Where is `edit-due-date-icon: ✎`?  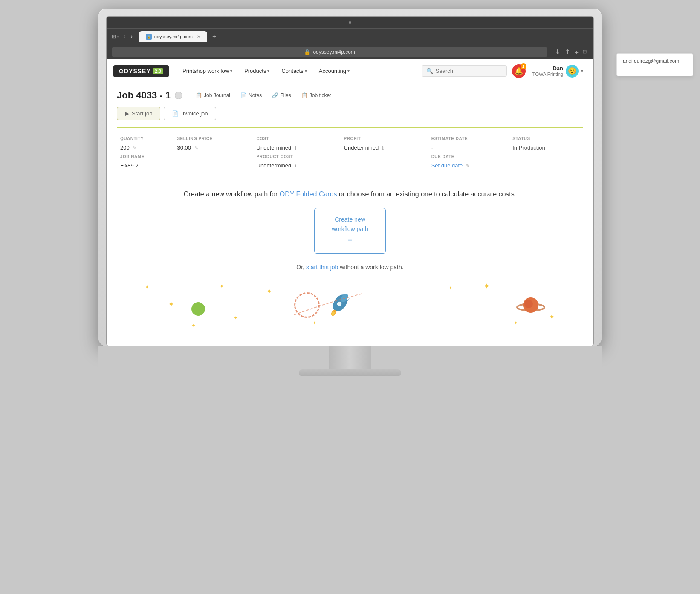 edit-due-date-icon: ✎ is located at coordinates (468, 166).